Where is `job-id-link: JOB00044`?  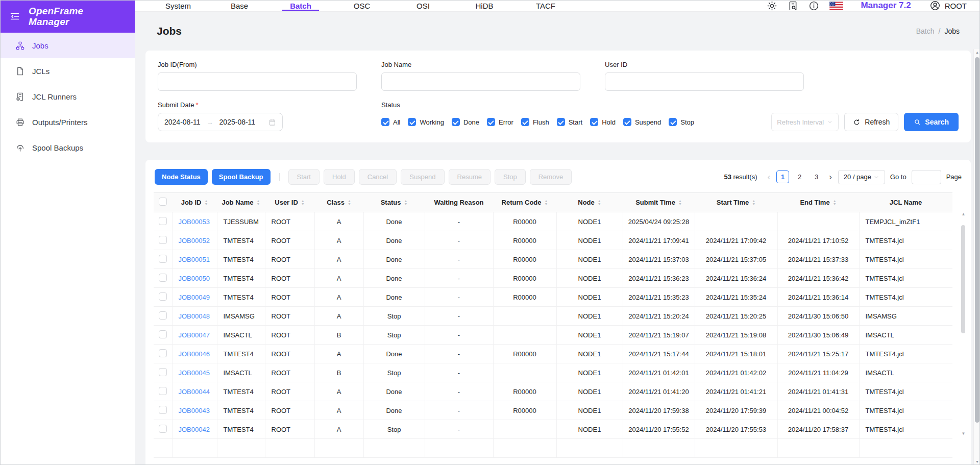 job-id-link: JOB00044 is located at coordinates (194, 392).